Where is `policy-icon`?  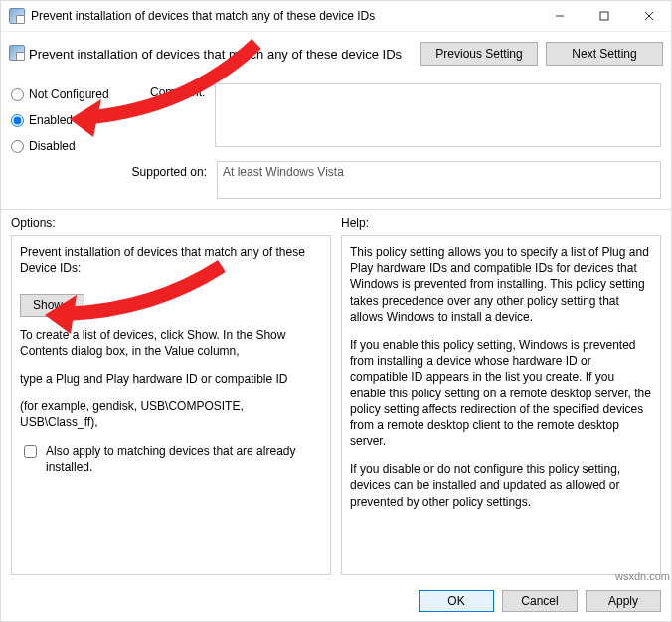
policy-icon is located at coordinates (17, 54).